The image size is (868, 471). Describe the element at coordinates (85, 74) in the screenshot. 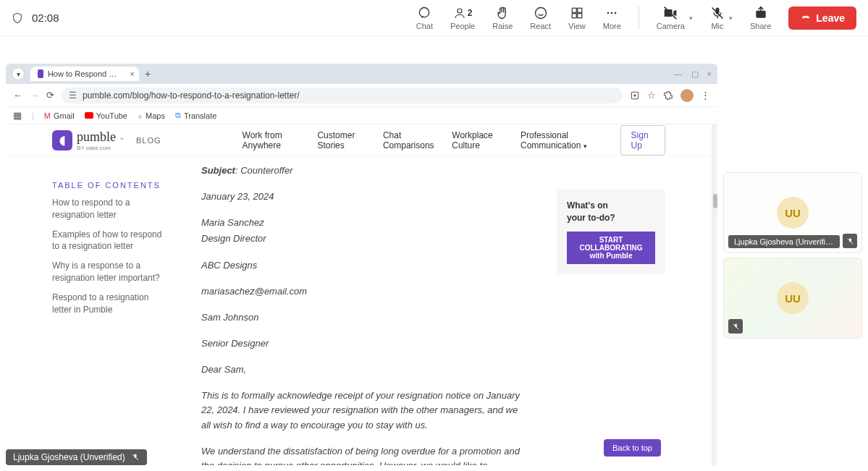

I see `browser-tab: How to Respond to a Resignat ×` at that location.